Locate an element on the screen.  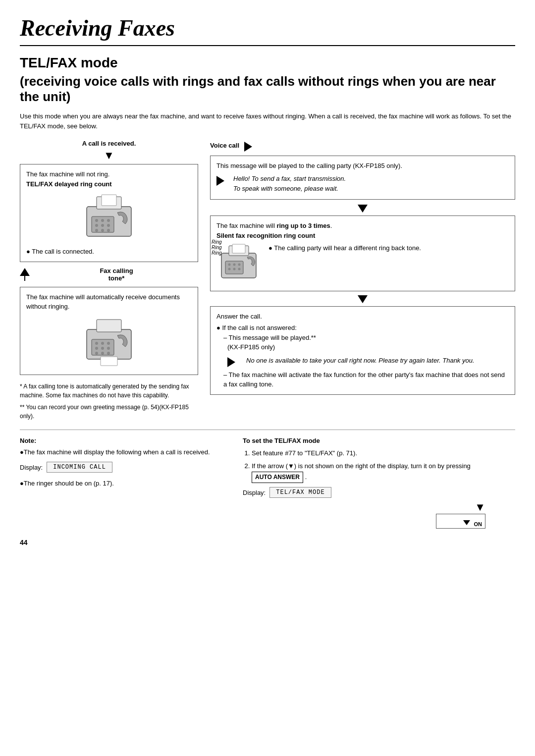
tel-set-step1: Set feature #77 to "TEL/FAX" (p. 71). is located at coordinates (383, 454).